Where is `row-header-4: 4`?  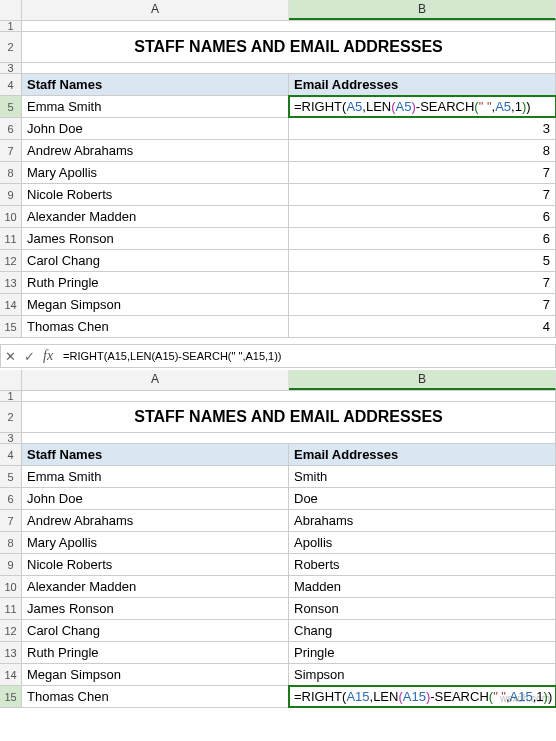 row-header-4: 4 is located at coordinates (11, 84).